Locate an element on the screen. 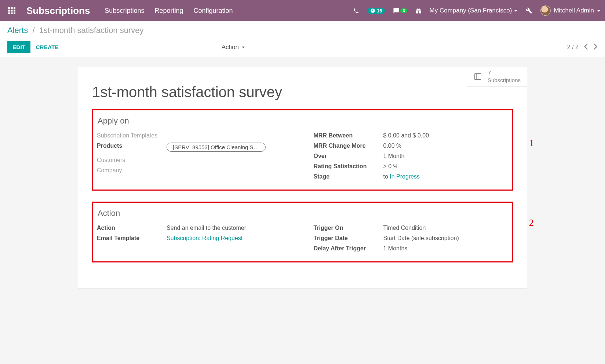  nav-right: 16 3 My Company (San Francisco) Mitchell… is located at coordinates (477, 11).